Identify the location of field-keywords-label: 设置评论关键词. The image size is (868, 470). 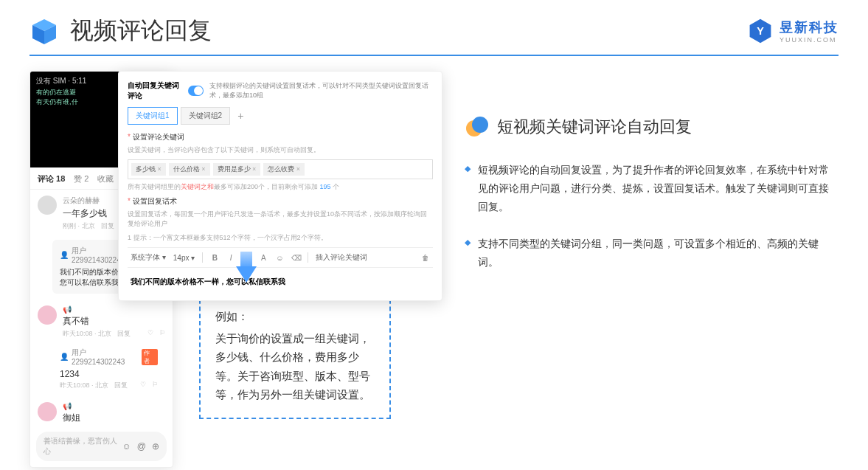
(280, 137).